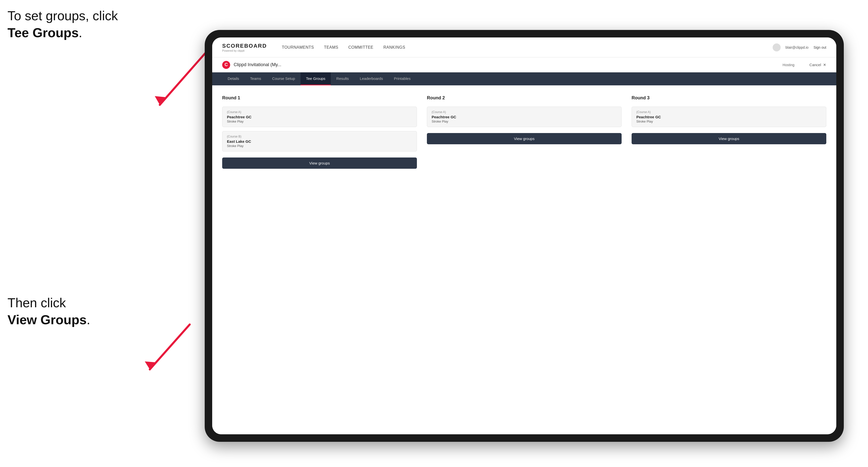 This screenshot has width=868, height=467. Describe the element at coordinates (818, 65) in the screenshot. I see `cancel-button: Cancel ✕` at that location.